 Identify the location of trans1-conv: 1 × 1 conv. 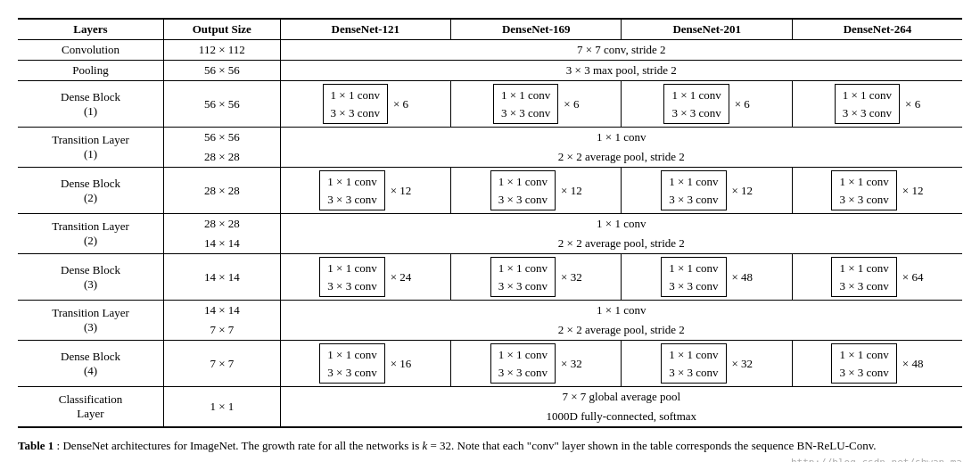
(621, 137).